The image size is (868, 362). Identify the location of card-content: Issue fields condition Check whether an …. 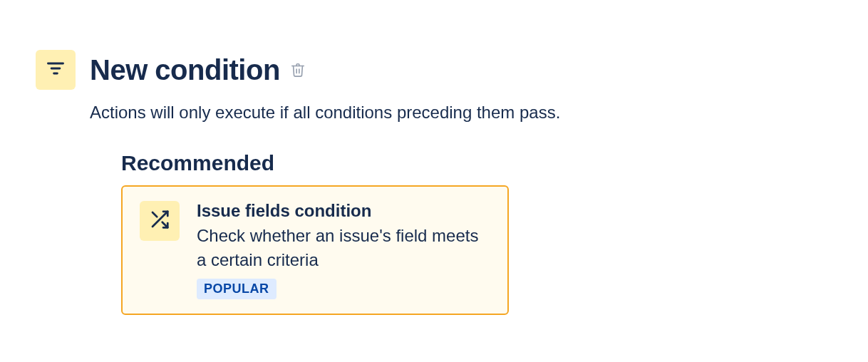
(343, 250).